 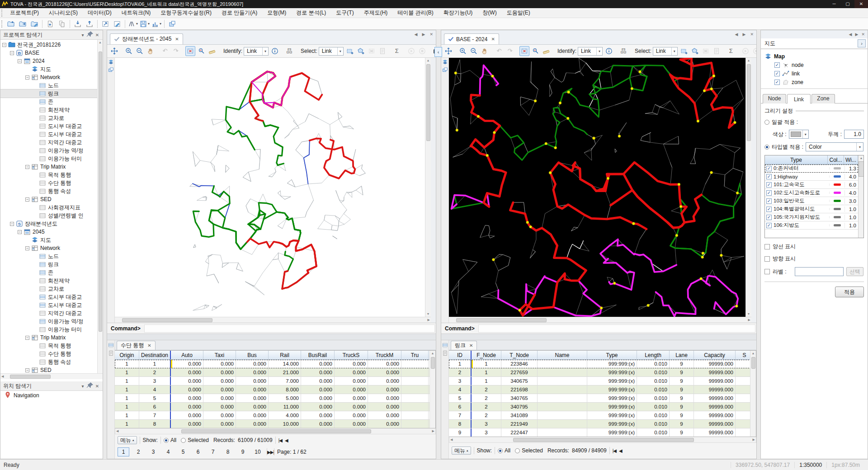 I want to click on table-row: 150.0000.0000.0005.0000.0000.0000.000, so click(x=275, y=399).